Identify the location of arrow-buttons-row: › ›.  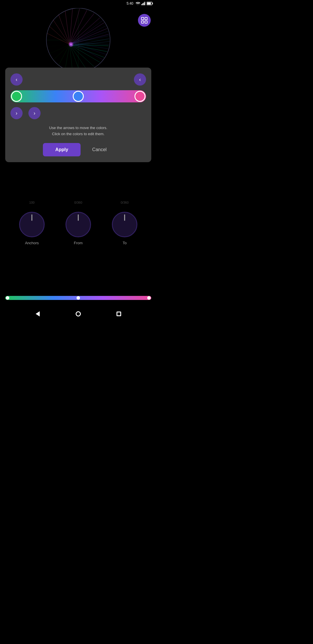
(78, 113).